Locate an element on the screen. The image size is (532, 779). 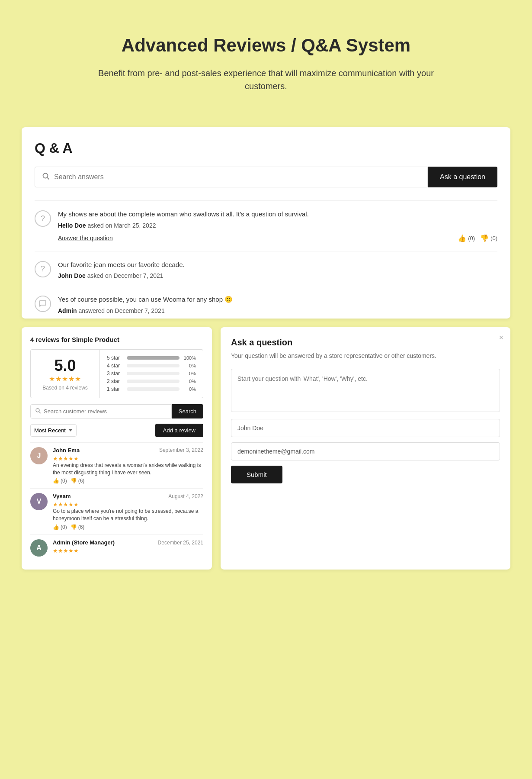
review-header: Admin (Store Manager) December 25, 2021 is located at coordinates (128, 543).